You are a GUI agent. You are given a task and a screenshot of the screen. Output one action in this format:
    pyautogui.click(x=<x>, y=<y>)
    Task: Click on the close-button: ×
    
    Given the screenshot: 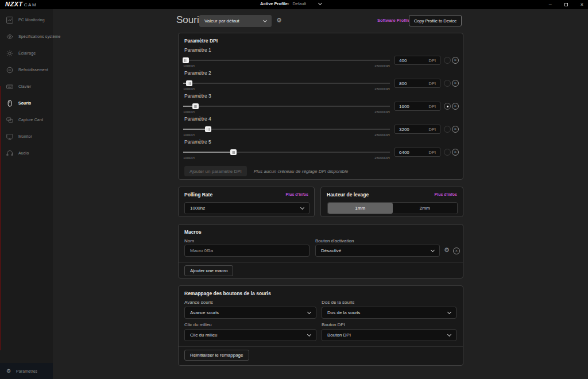 What is the action you would take?
    pyautogui.click(x=582, y=5)
    